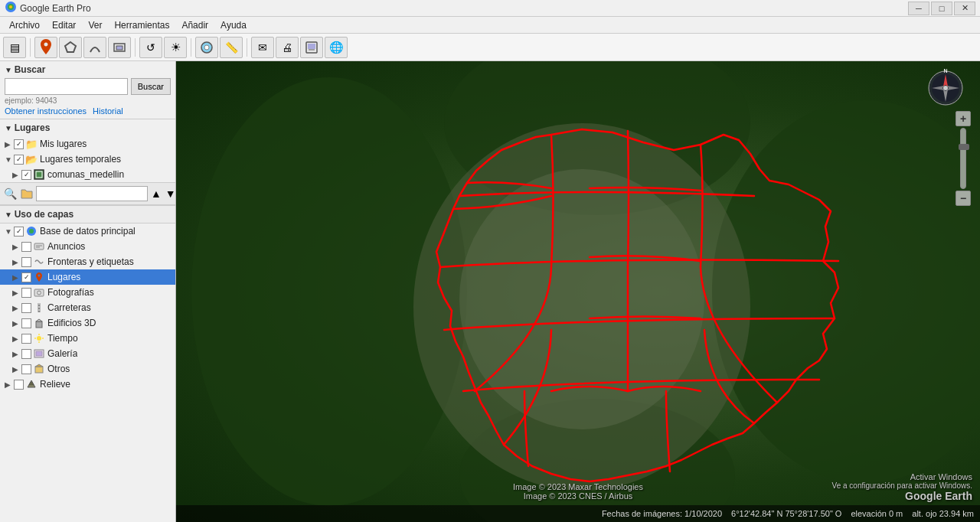 The height and width of the screenshot is (522, 980). Describe the element at coordinates (27, 194) in the screenshot. I see `places-folder-button` at that location.